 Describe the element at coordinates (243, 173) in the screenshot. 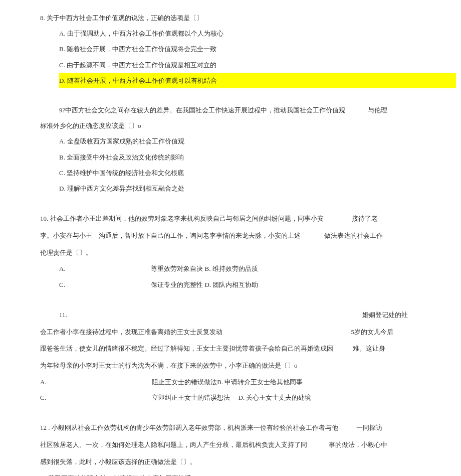

I see `q9-option-c: C. 坚持维护中国传统的经济社会和文化根底` at that location.